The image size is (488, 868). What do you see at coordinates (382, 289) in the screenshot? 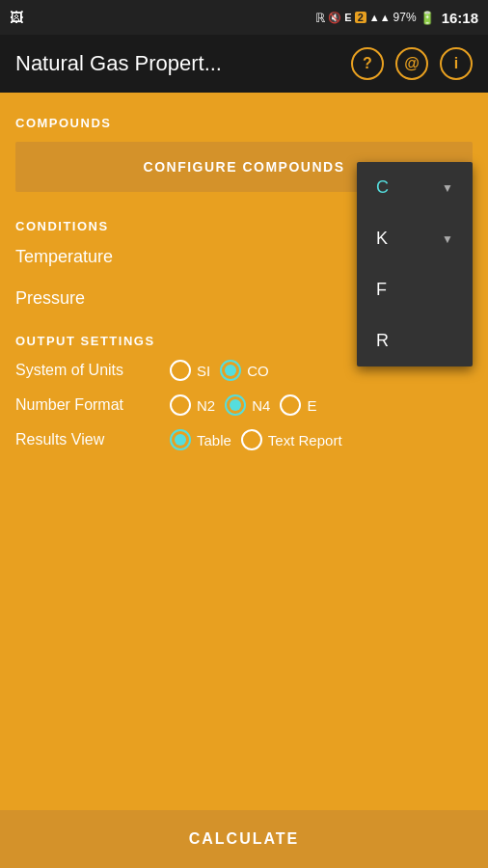
I see `dropdown-f-label: F` at bounding box center [382, 289].